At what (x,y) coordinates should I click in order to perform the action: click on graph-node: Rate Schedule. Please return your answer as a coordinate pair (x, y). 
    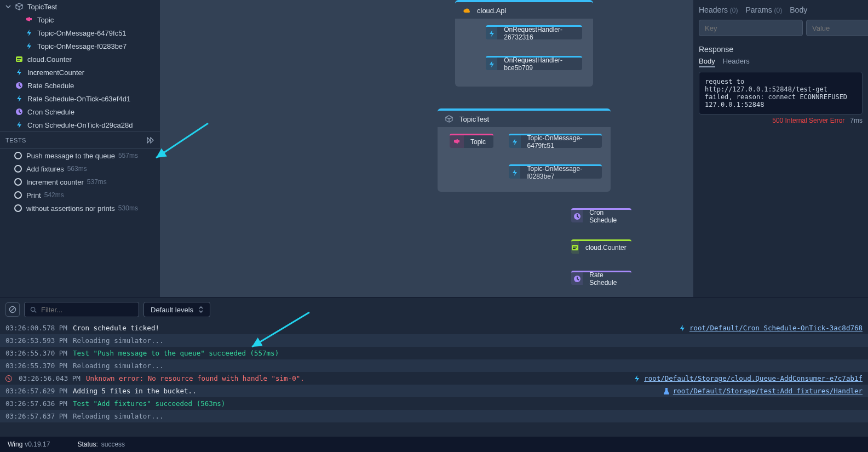
    Looking at the image, I should click on (601, 278).